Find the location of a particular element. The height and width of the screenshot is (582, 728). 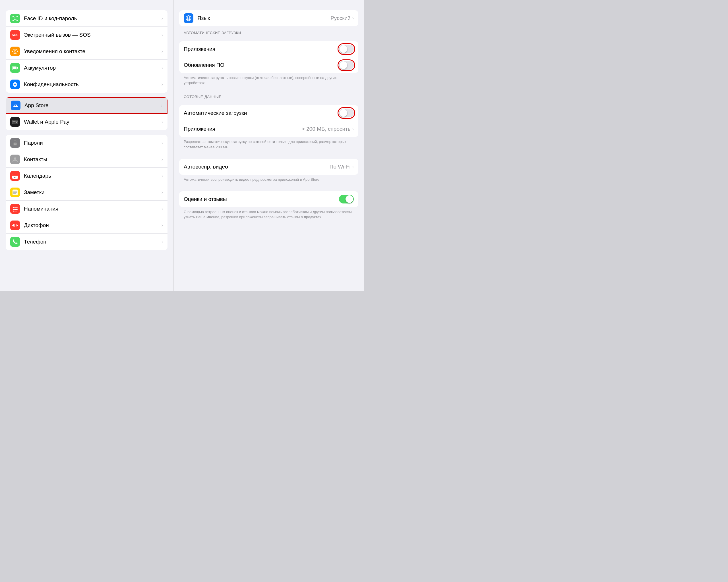

autoplay-item: Автовоспр. видео По Wi-Fi › is located at coordinates (269, 167).